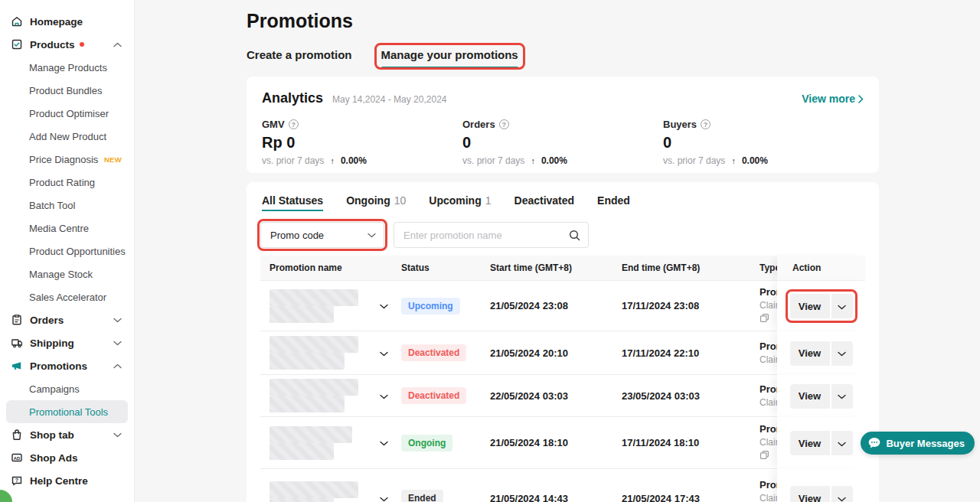 The image size is (980, 502). Describe the element at coordinates (917, 443) in the screenshot. I see `buyer-messages-button: Buyer Messages` at that location.